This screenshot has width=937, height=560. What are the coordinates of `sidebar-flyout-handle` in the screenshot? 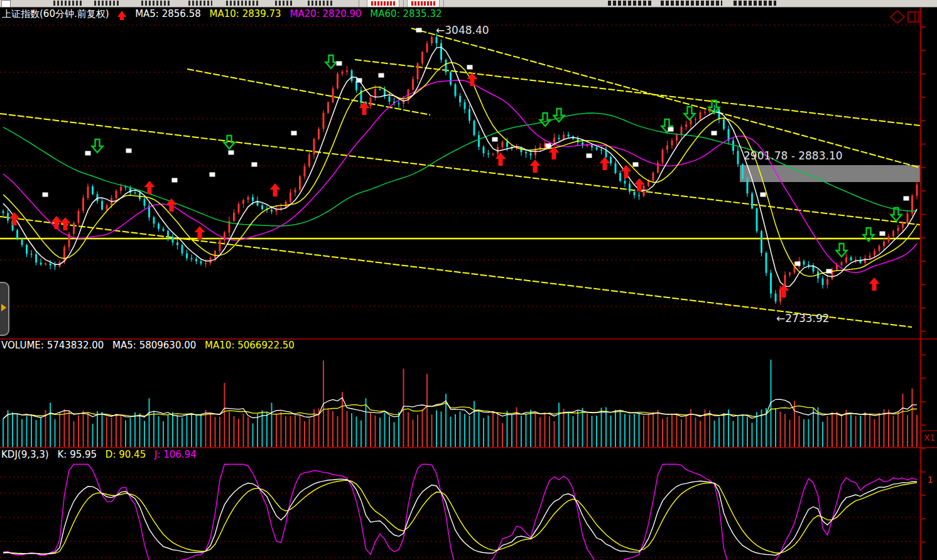 It's located at (5, 309).